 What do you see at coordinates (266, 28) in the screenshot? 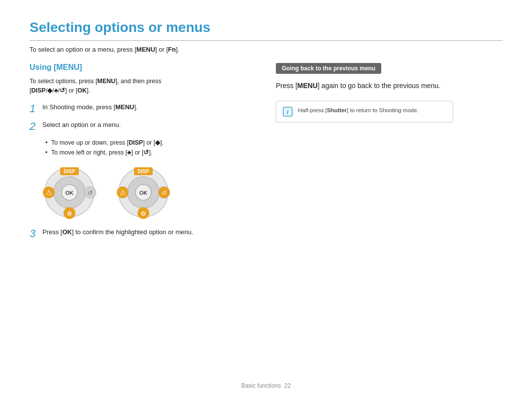
I see `page-title: Selecting options or menus` at bounding box center [266, 28].